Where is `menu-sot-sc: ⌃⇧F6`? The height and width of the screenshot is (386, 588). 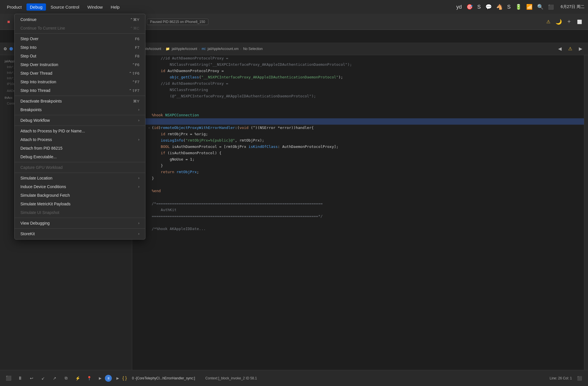
menu-sot-sc: ⌃⇧F6 is located at coordinates (134, 74).